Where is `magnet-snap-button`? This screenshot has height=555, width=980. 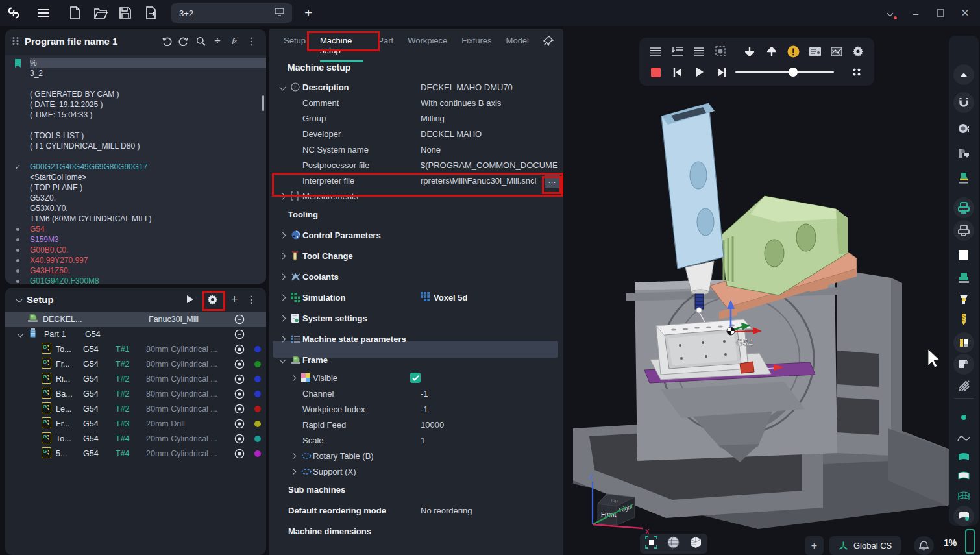
magnet-snap-button is located at coordinates (964, 103).